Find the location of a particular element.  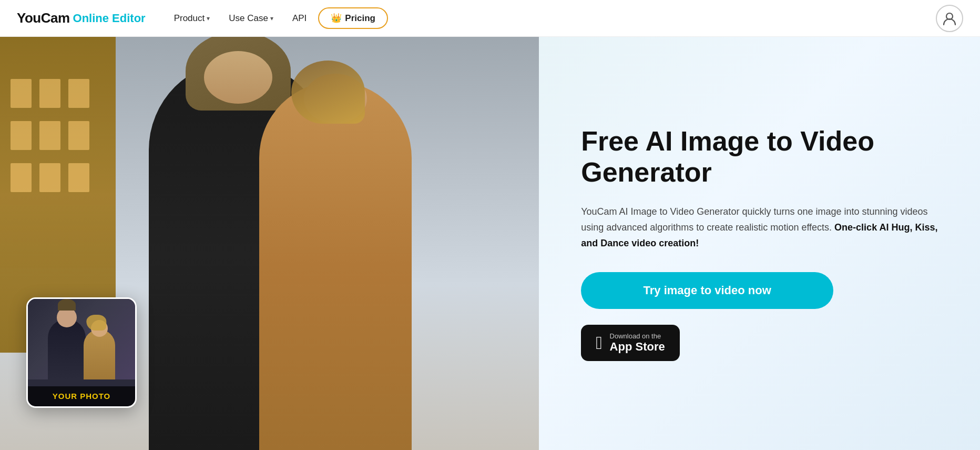

logo-online-editor: Online Editor is located at coordinates (109, 18).